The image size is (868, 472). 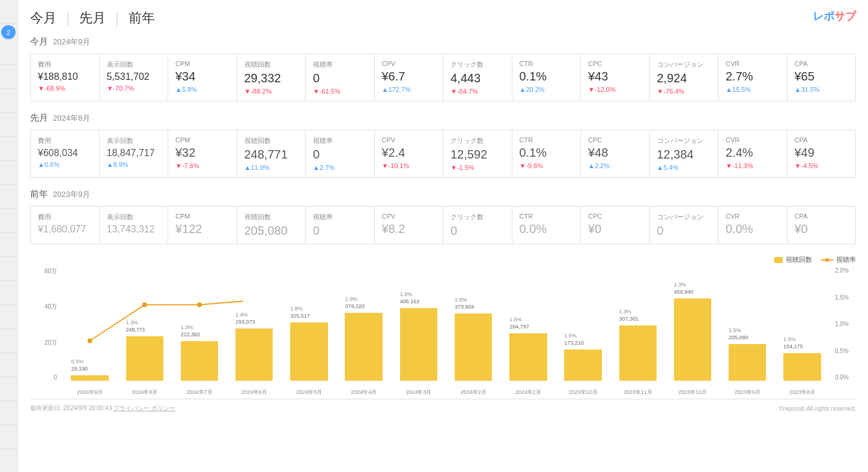 What do you see at coordinates (842, 377) in the screenshot?
I see `y-right-label: 0.0%` at bounding box center [842, 377].